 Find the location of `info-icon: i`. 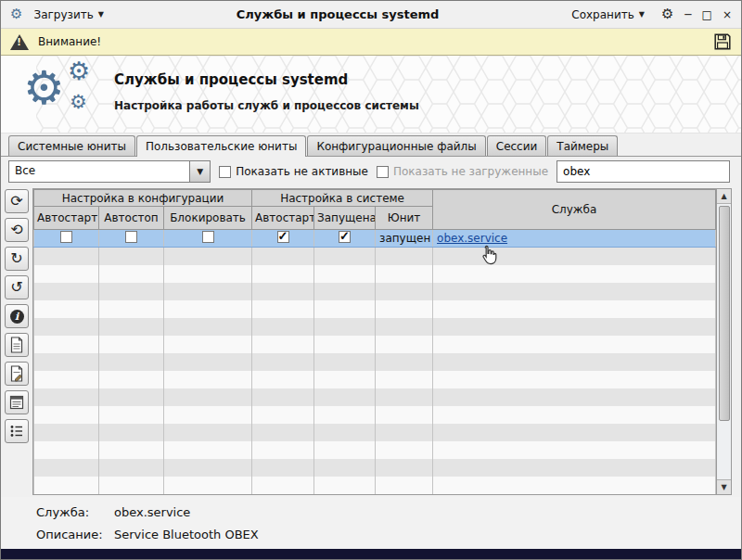

info-icon: i is located at coordinates (17, 317).